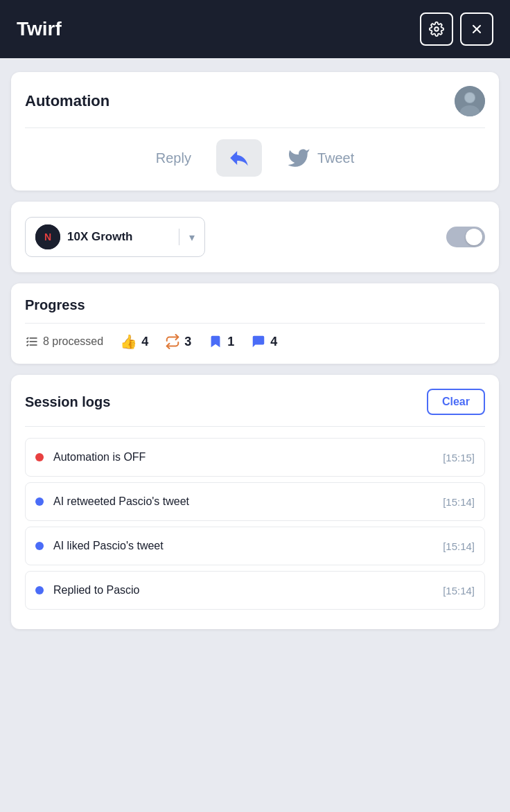 This screenshot has height=812, width=510. I want to click on session-logs-title: Session logs, so click(68, 402).